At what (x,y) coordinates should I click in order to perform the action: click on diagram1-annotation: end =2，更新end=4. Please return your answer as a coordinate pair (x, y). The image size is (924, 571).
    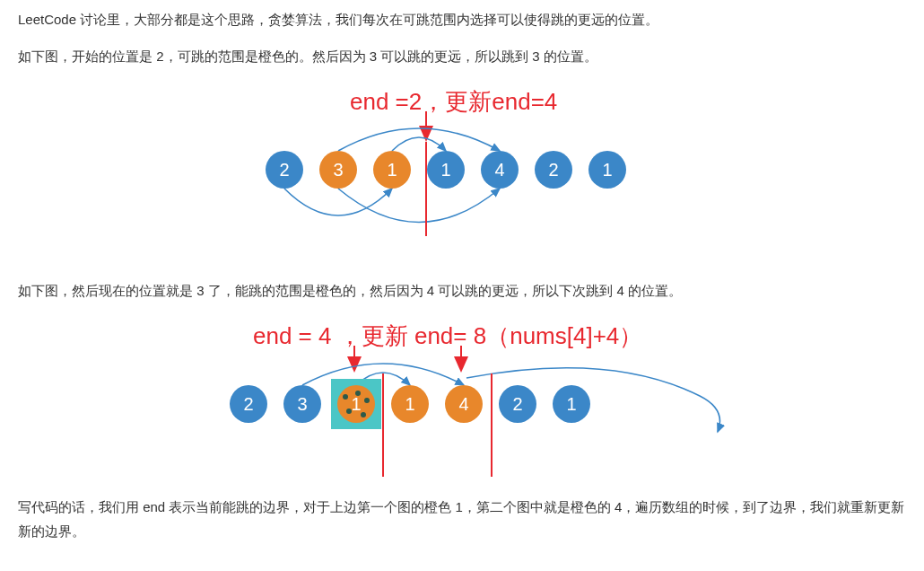
    Looking at the image, I should click on (454, 102).